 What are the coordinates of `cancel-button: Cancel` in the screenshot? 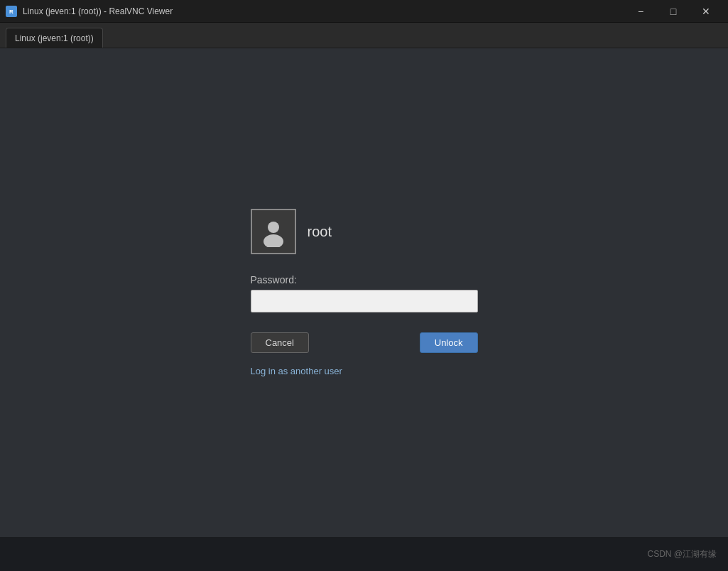 It's located at (280, 342).